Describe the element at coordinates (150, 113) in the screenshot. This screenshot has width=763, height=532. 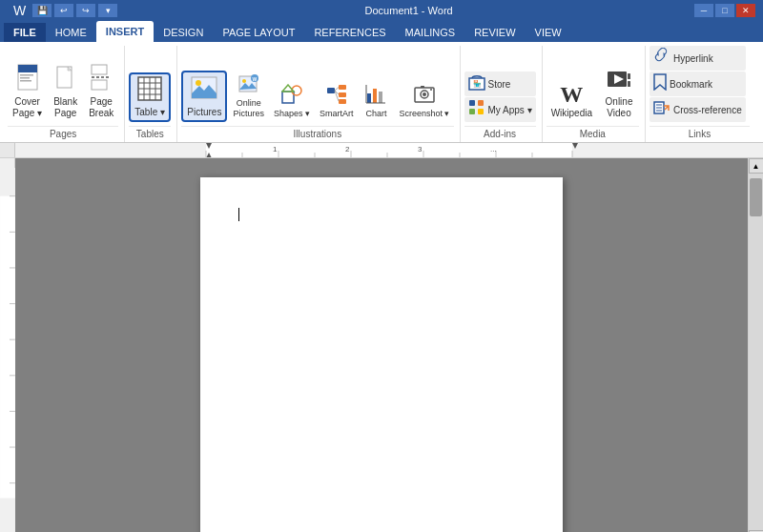
I see `table-label: Table ▾` at that location.